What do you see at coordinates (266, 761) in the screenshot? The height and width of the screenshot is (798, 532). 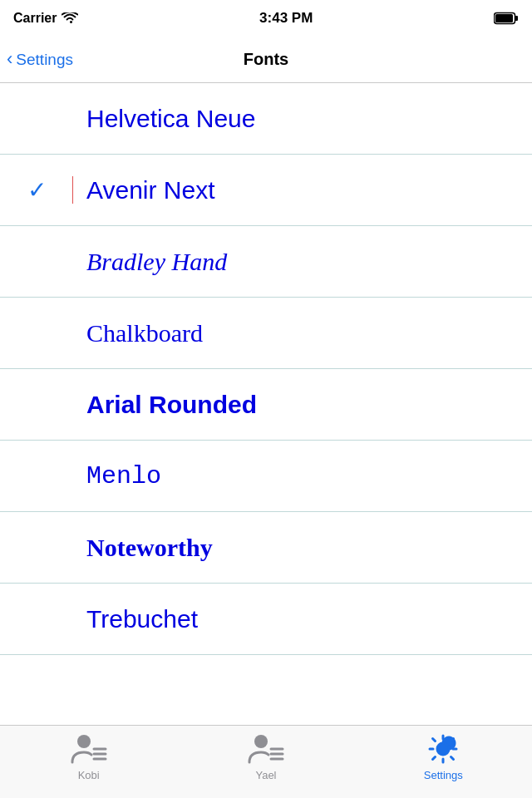 I see `tab-bar: Kobi Yael Settings` at bounding box center [266, 761].